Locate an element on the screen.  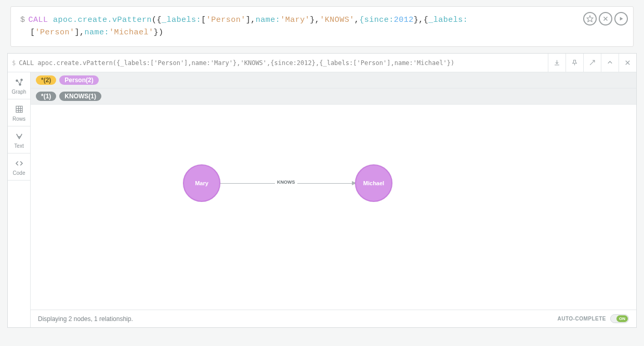
view-tab-code-label: Code is located at coordinates (19, 173).